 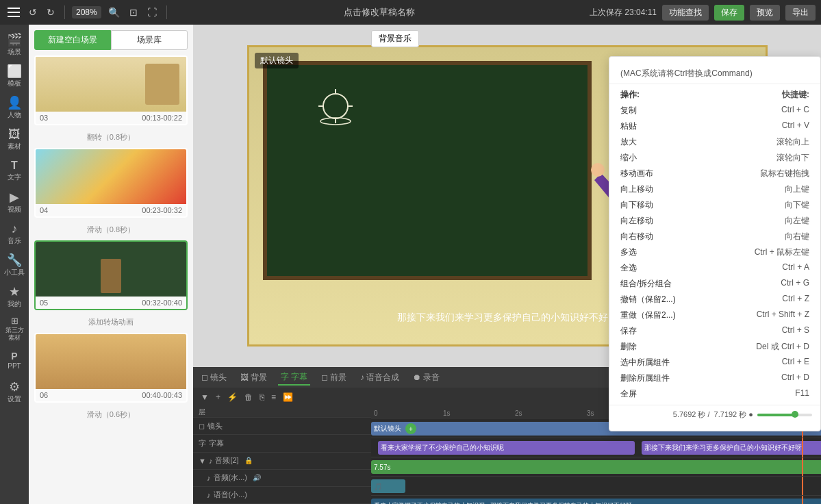 I want to click on sidebar-video-label: 视频, so click(x=14, y=210).